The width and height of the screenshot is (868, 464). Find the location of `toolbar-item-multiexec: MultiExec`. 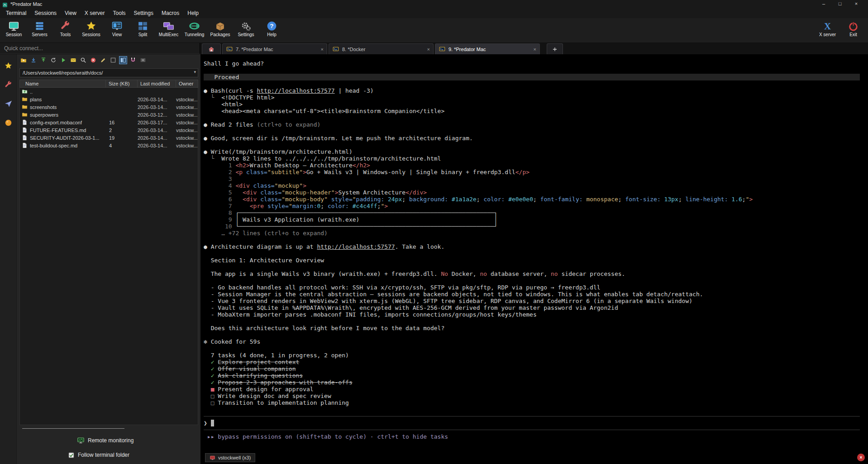

toolbar-item-multiexec: MultiExec is located at coordinates (168, 30).